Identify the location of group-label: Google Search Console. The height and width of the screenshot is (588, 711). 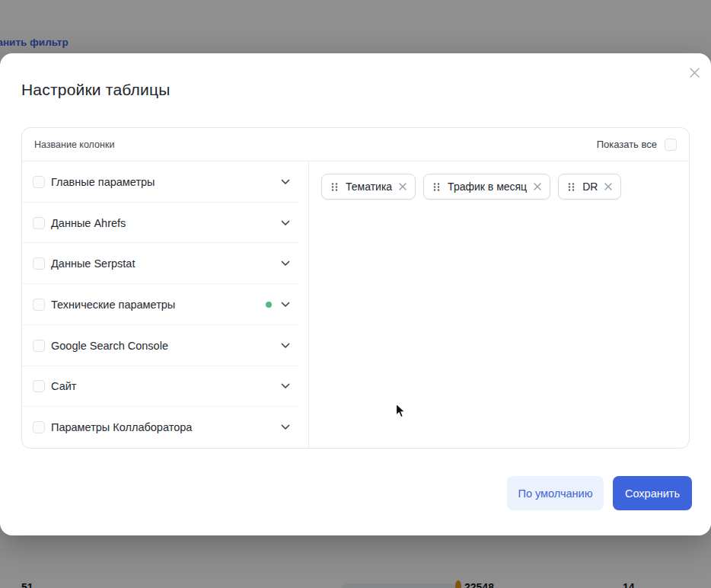
(110, 346).